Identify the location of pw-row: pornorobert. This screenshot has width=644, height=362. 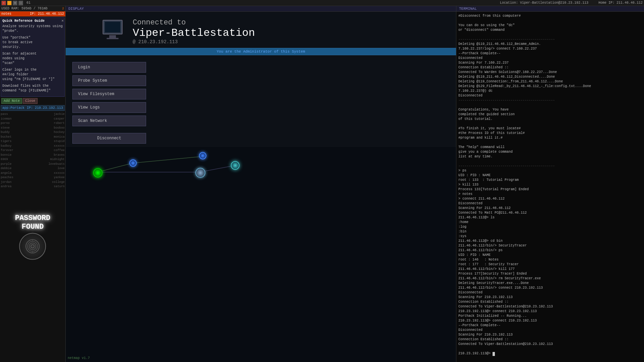
(33, 124).